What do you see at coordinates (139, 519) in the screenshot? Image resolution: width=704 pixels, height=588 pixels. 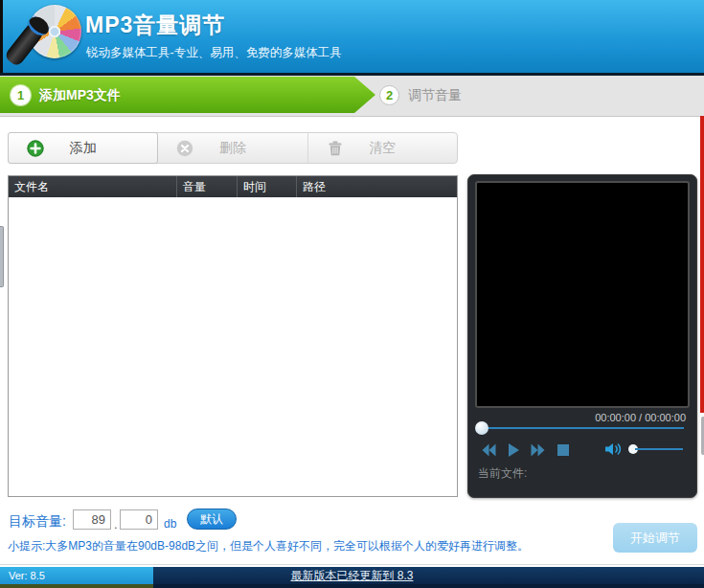 I see `target-volume-dec-input` at bounding box center [139, 519].